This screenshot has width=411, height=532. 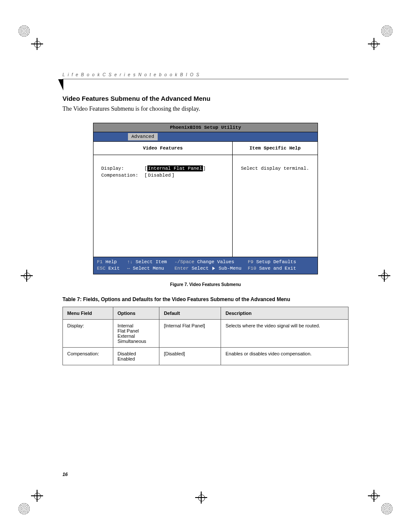 I want to click on figure-caption: Figure 7. Video Features Submenu, so click(x=206, y=284).